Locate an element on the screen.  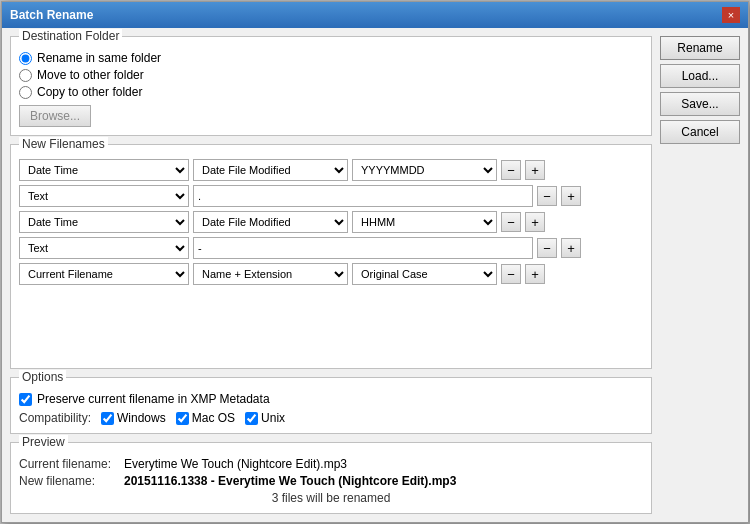
new-filename-row: New filename: 20151116.1338 - Everytime … is located at coordinates (331, 481).